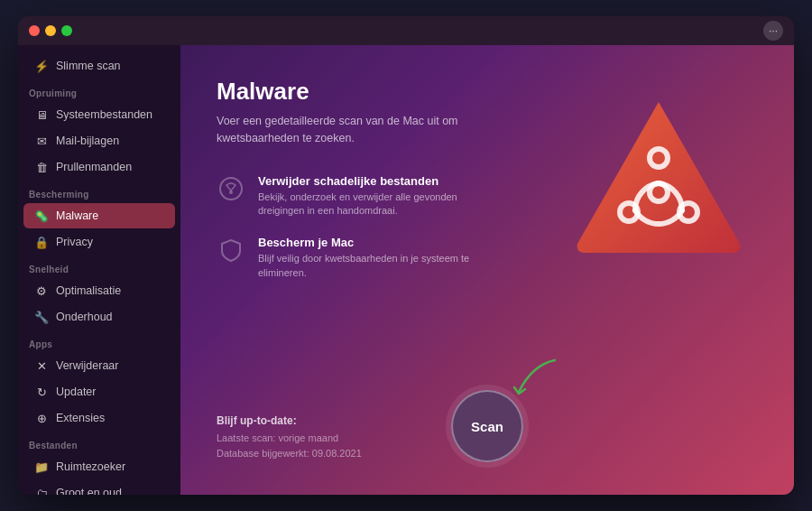  What do you see at coordinates (99, 242) in the screenshot?
I see `sidebar-item-privacy: 🔒 Privacy` at bounding box center [99, 242].